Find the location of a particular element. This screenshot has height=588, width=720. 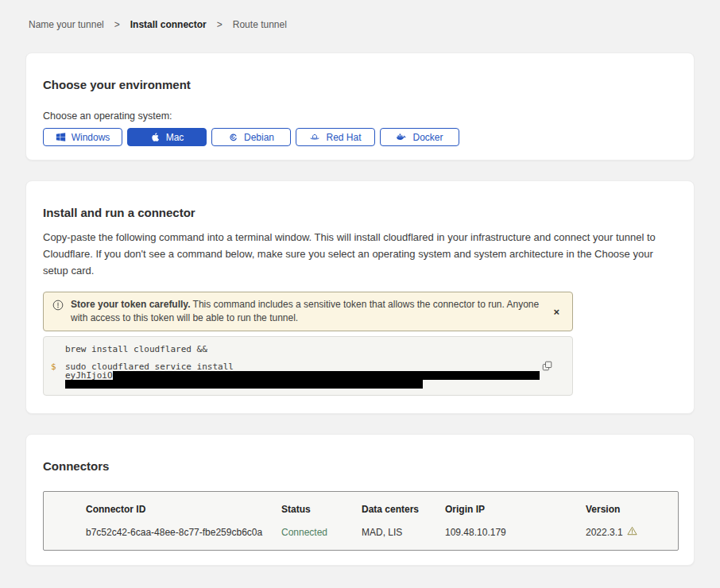

connector-id-value: b7c52c42-6caa-48ee-8c77-fbe259cb6c0a is located at coordinates (184, 532).